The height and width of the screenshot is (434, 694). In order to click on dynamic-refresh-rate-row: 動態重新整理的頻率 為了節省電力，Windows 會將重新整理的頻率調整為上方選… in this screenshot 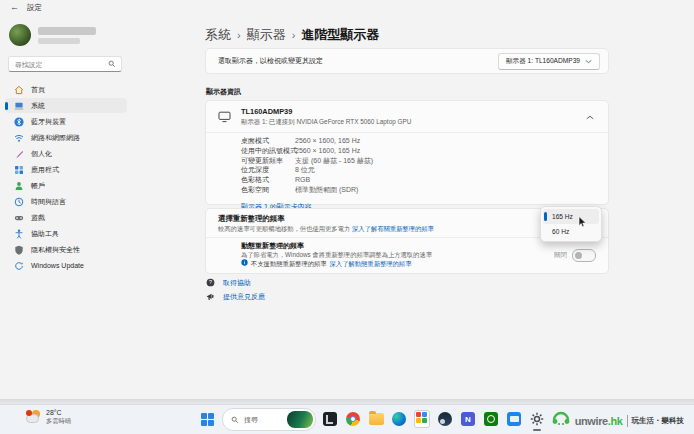, I will do `click(407, 256)`.